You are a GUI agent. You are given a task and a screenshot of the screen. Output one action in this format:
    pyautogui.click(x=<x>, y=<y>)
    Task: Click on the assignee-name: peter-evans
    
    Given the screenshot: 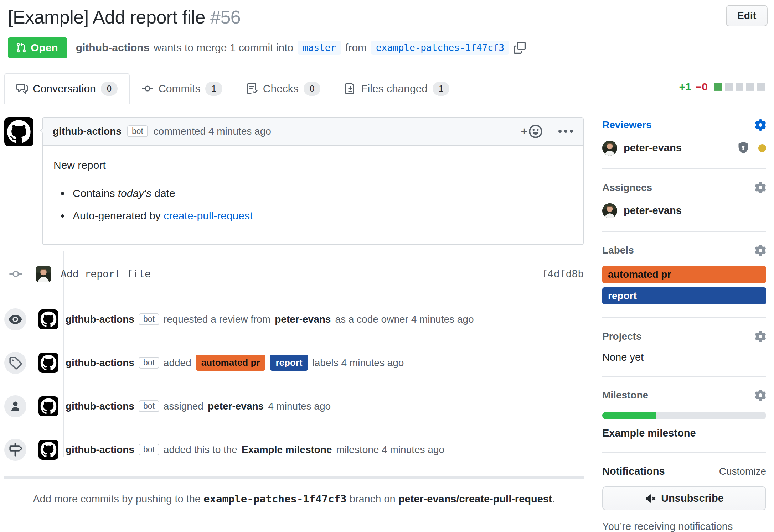 What is the action you would take?
    pyautogui.click(x=653, y=211)
    